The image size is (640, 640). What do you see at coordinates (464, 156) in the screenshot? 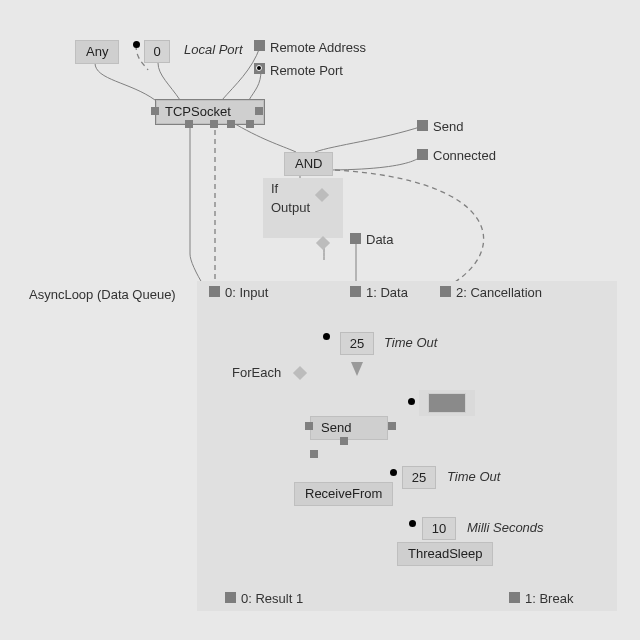
I see `label-connected: Connected` at bounding box center [464, 156].